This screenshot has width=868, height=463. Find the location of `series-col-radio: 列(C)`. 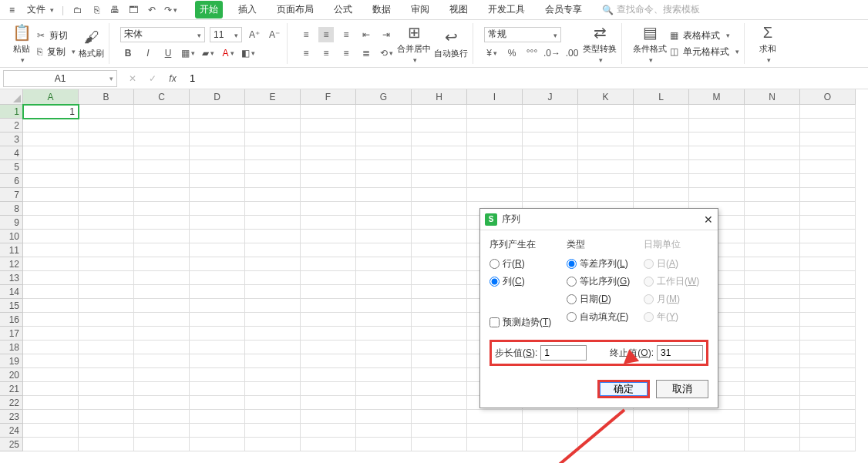

series-col-radio: 列(C) is located at coordinates (522, 282).